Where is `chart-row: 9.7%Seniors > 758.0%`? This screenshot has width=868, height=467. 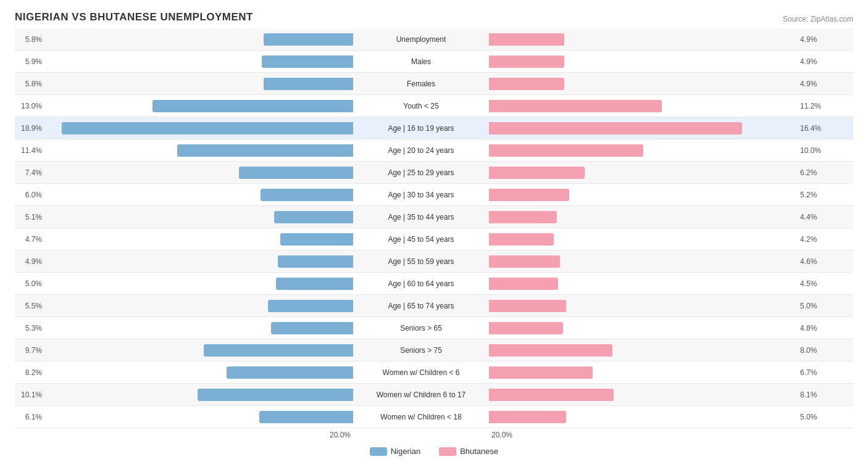 chart-row: 9.7%Seniors > 758.0% is located at coordinates (434, 350).